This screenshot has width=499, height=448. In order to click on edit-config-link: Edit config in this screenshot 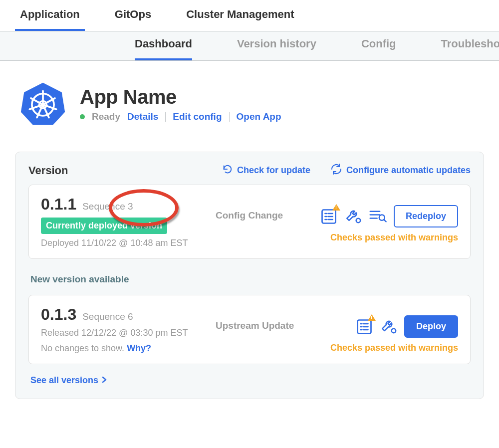, I will do `click(197, 117)`.